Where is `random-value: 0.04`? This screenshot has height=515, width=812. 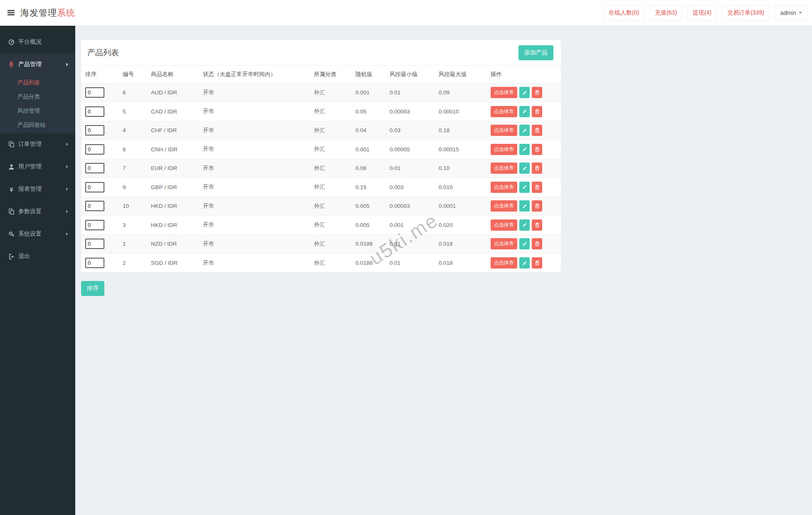
random-value: 0.04 is located at coordinates (368, 131).